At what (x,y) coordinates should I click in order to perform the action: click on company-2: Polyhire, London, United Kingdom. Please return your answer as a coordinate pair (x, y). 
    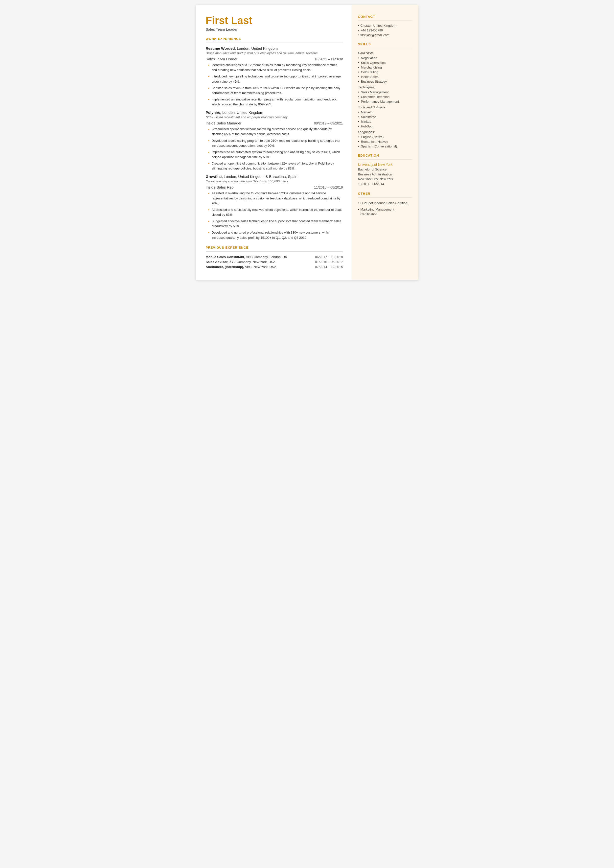
    Looking at the image, I should click on (274, 113).